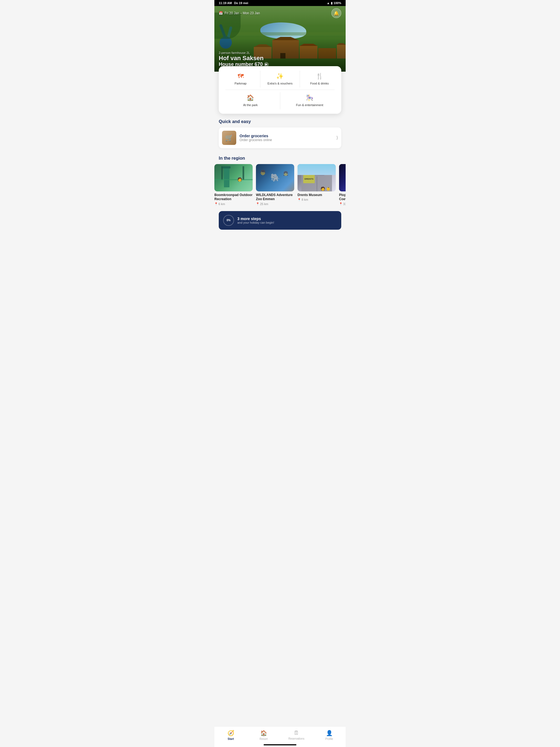  Describe the element at coordinates (280, 90) in the screenshot. I see `quick-menu-card: 🗺 Parkmap ✨ Extra's & vouchers 🍴 Food & …` at that location.